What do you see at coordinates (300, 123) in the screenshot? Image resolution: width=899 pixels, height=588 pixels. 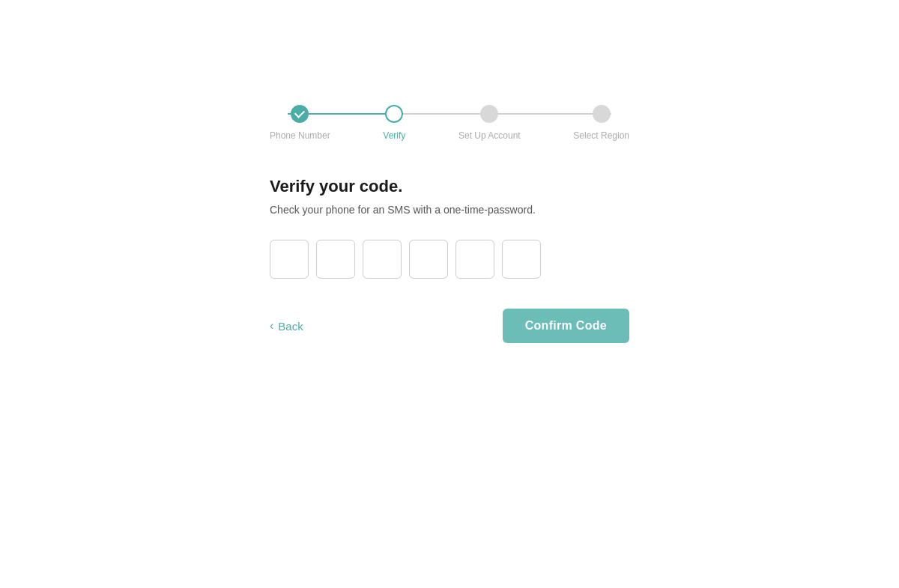 I see `step-phone-number: Phone Number` at bounding box center [300, 123].